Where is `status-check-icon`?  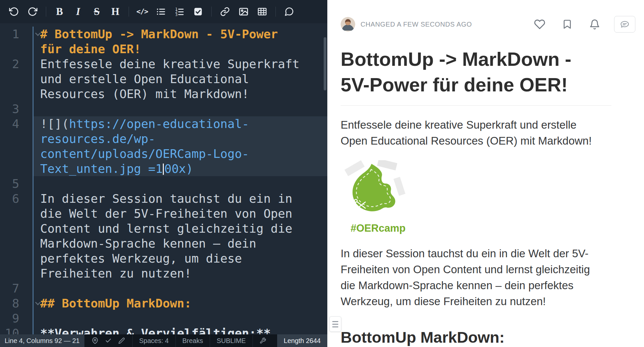 status-check-icon is located at coordinates (108, 341).